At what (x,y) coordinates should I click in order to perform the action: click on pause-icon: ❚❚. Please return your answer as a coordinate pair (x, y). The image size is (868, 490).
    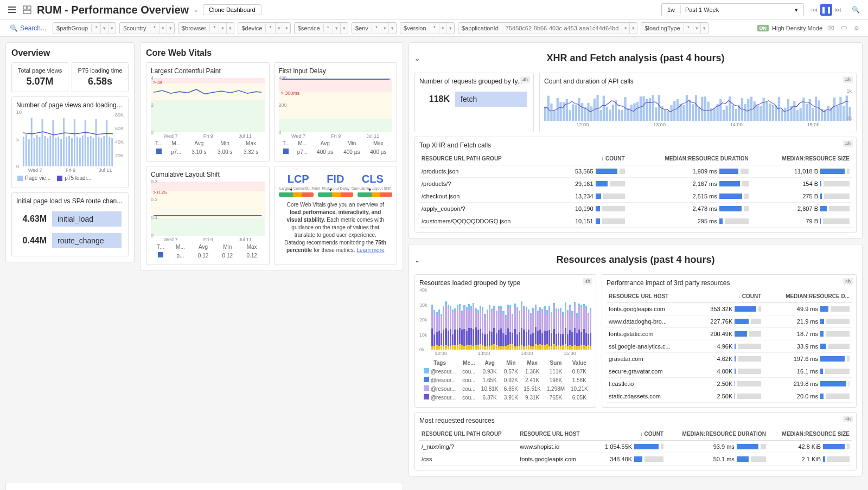
    Looking at the image, I should click on (826, 10).